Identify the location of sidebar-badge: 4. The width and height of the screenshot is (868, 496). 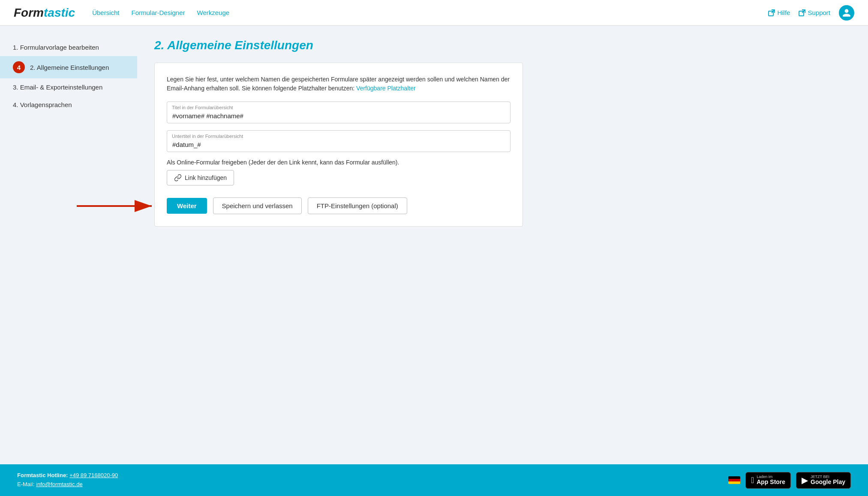
(19, 67).